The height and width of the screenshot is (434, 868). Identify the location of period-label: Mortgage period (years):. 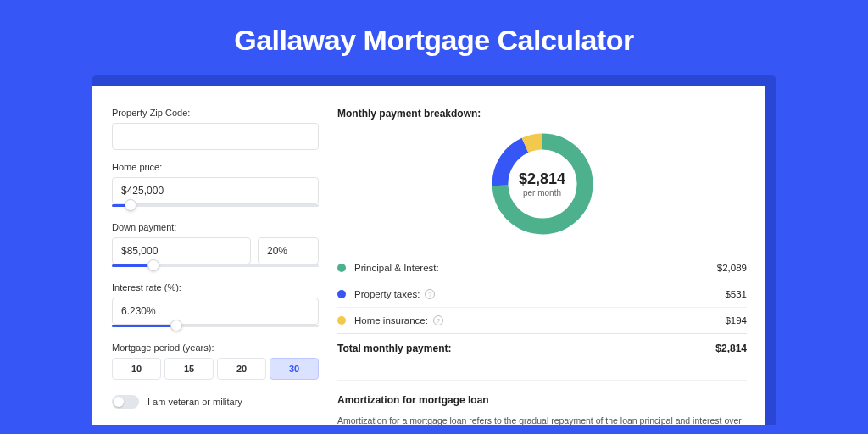
(215, 348).